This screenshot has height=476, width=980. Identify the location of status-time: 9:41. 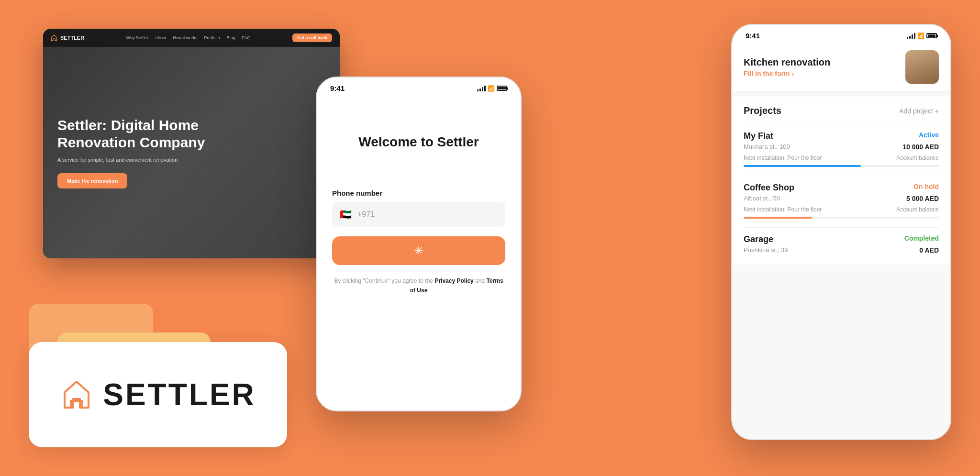
(337, 88).